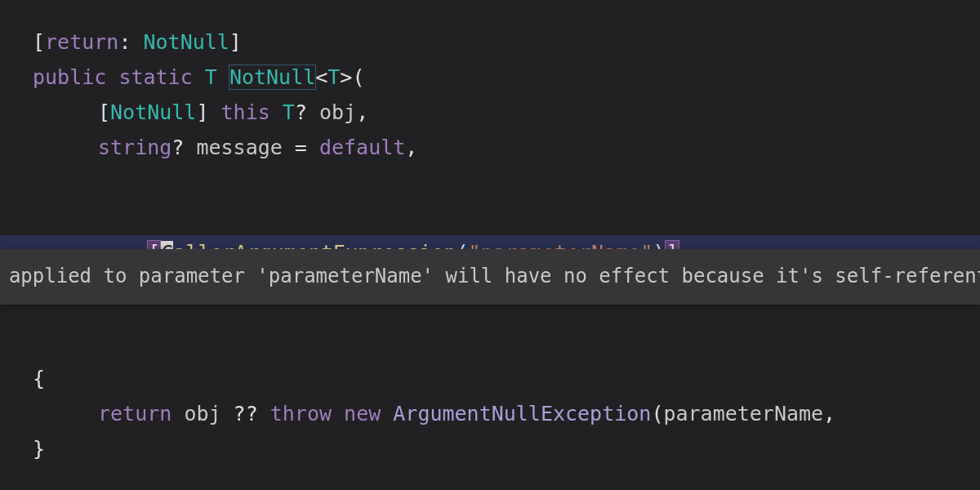 This screenshot has width=980, height=490. Describe the element at coordinates (301, 147) in the screenshot. I see `equals: =` at that location.